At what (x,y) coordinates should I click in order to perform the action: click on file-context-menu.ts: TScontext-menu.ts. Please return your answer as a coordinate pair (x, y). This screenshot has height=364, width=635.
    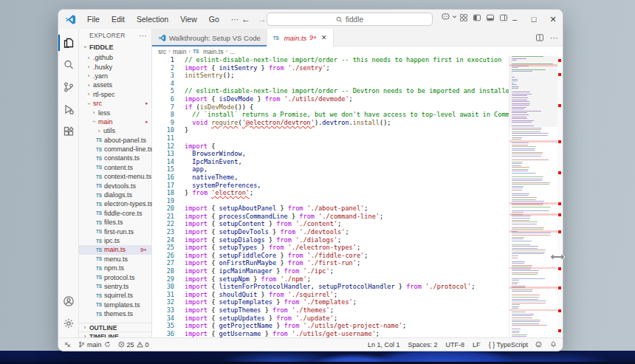
    Looking at the image, I should click on (115, 176).